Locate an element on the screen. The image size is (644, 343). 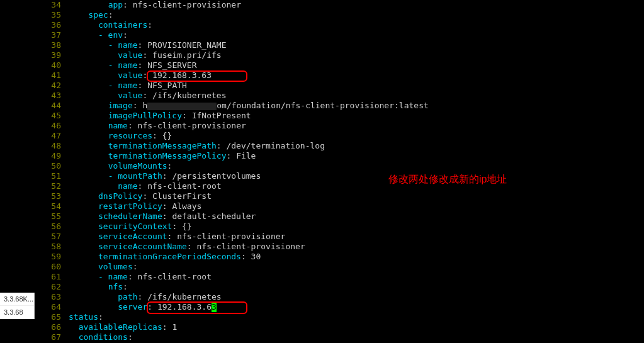
line-number: 49 is located at coordinates (52, 156).